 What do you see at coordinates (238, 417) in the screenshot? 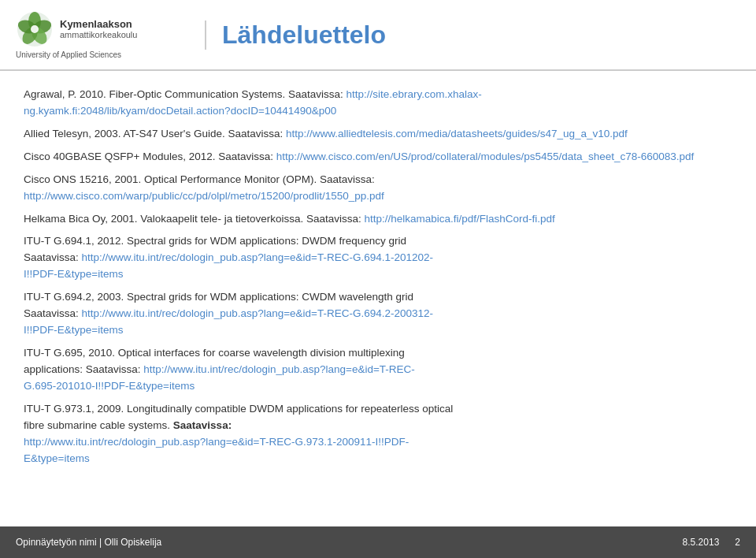
I see `ref-itu-g973-1-text: ITU-T G.973.1, 2009. Longitudinally comp…` at bounding box center [238, 417].